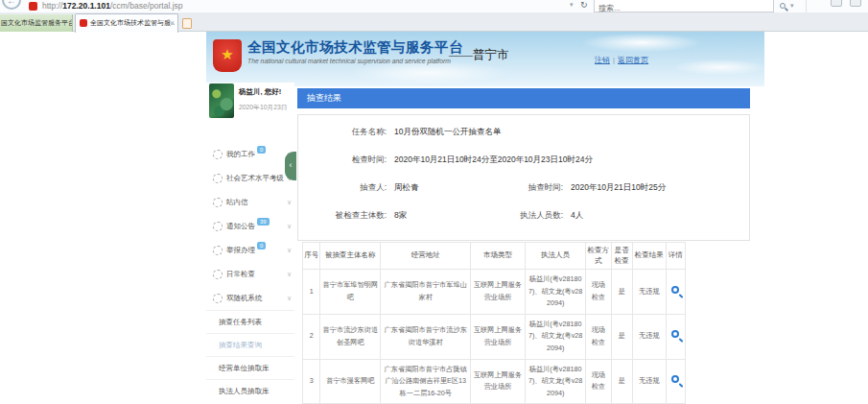 Image resolution: width=868 pixels, height=404 pixels. I want to click on panel-title: 抽查结果, so click(524, 98).